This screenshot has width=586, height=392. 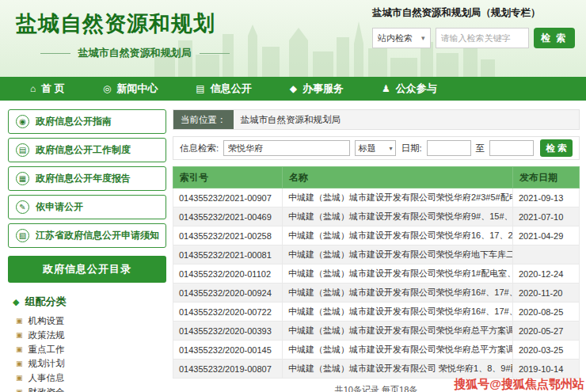 What do you see at coordinates (398, 293) in the screenshot?
I see `row-title-link: 中城建（盐城）城市建设开发有限公司荣悦华府16#、17#、23#...` at bounding box center [398, 293].